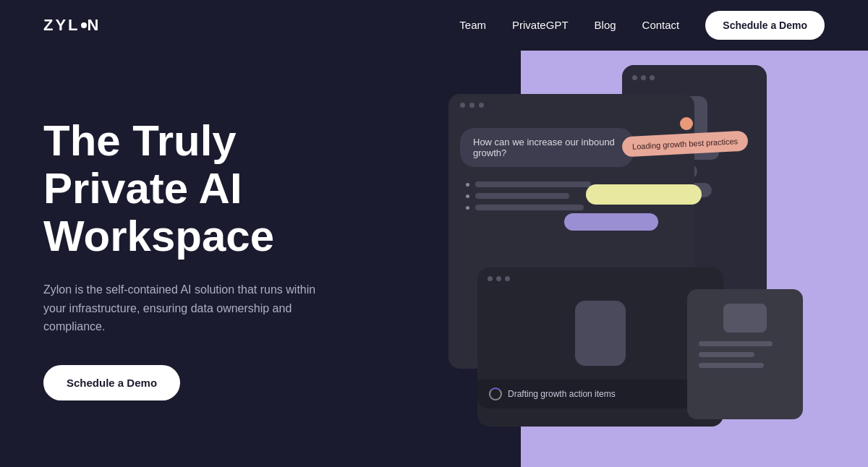 Image resolution: width=868 pixels, height=467 pixels. What do you see at coordinates (661, 25) in the screenshot?
I see `nav-item-contact: Contact` at bounding box center [661, 25].